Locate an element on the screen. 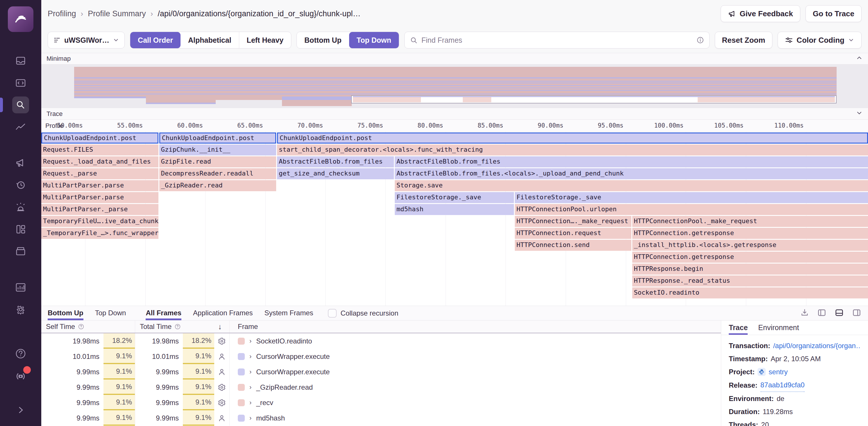 Image resolution: width=868 pixels, height=426 pixels. flame-frame: _TemporaryFile_…>.func_wrapper is located at coordinates (100, 233).